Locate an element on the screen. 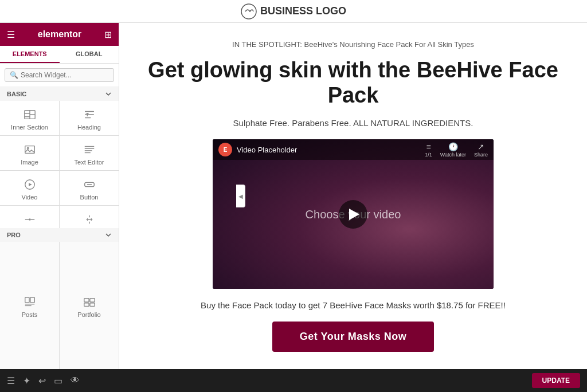 The width and height of the screenshot is (587, 392). search-input is located at coordinates (65, 75).